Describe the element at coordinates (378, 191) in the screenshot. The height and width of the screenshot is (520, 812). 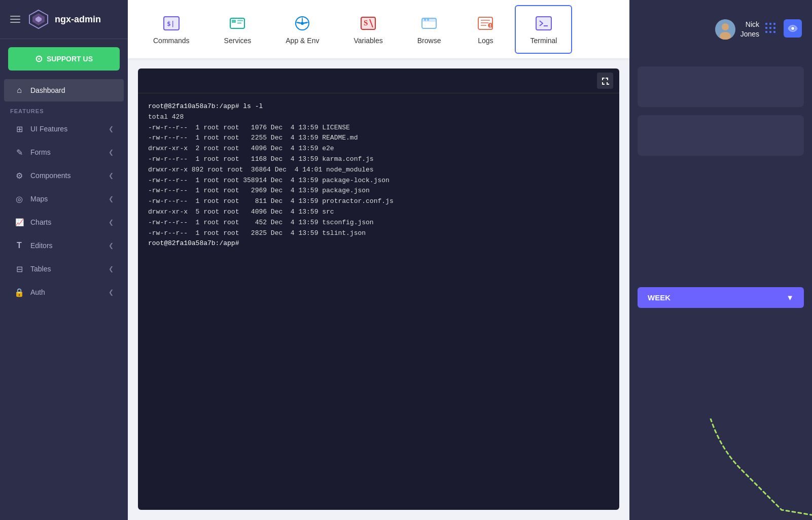
I see `terminal-line-8: -rw-r--r-- 1 root root 2969 Dec 4 13:59 …` at that location.